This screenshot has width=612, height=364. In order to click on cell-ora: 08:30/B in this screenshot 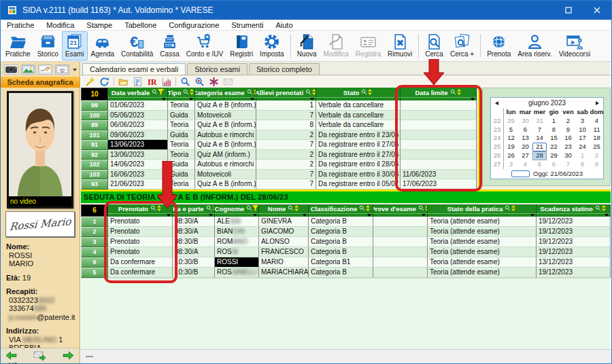, I will do `click(194, 242)`.